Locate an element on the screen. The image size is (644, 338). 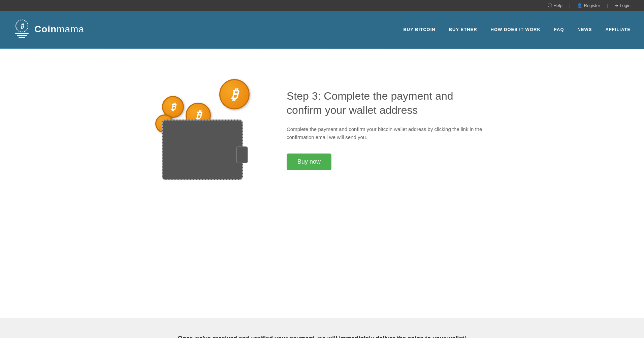
wallet-clasp is located at coordinates (242, 155).